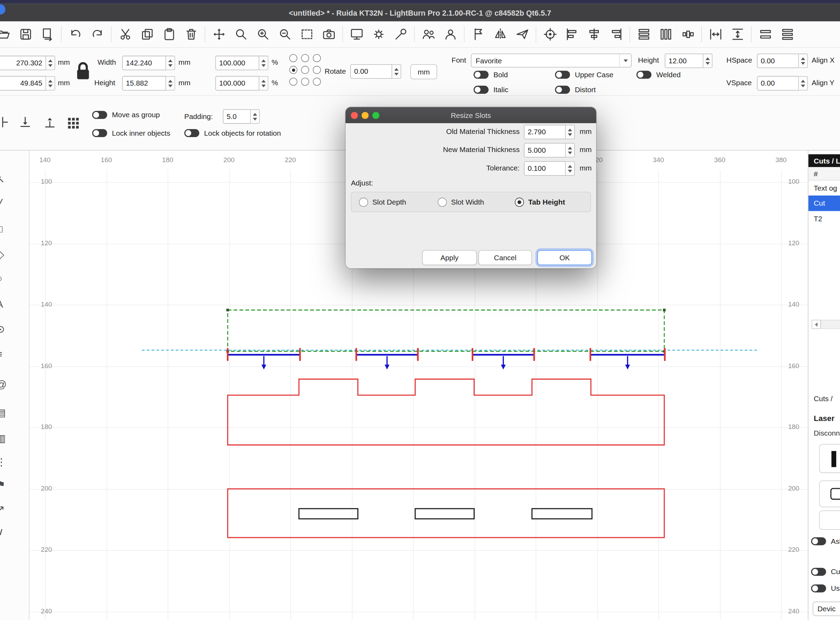  Describe the element at coordinates (829, 459) in the screenshot. I see `pause-button` at that location.